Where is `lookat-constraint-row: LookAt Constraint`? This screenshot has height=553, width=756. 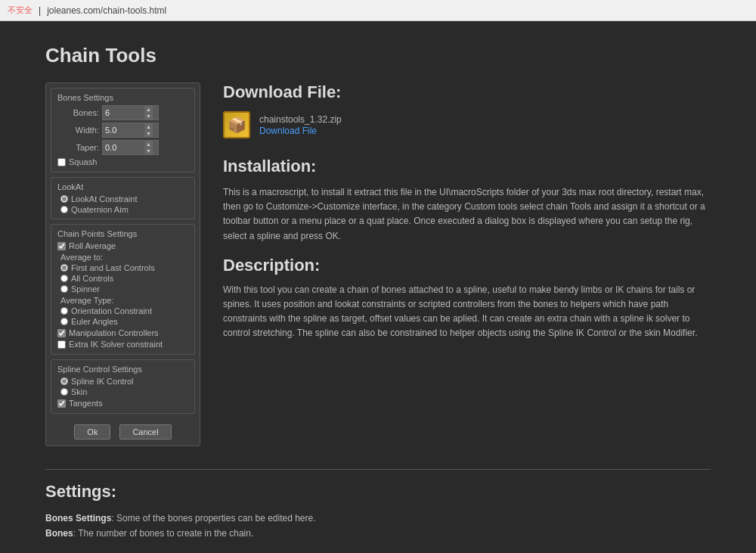 lookat-constraint-row: LookAt Constraint is located at coordinates (124, 199).